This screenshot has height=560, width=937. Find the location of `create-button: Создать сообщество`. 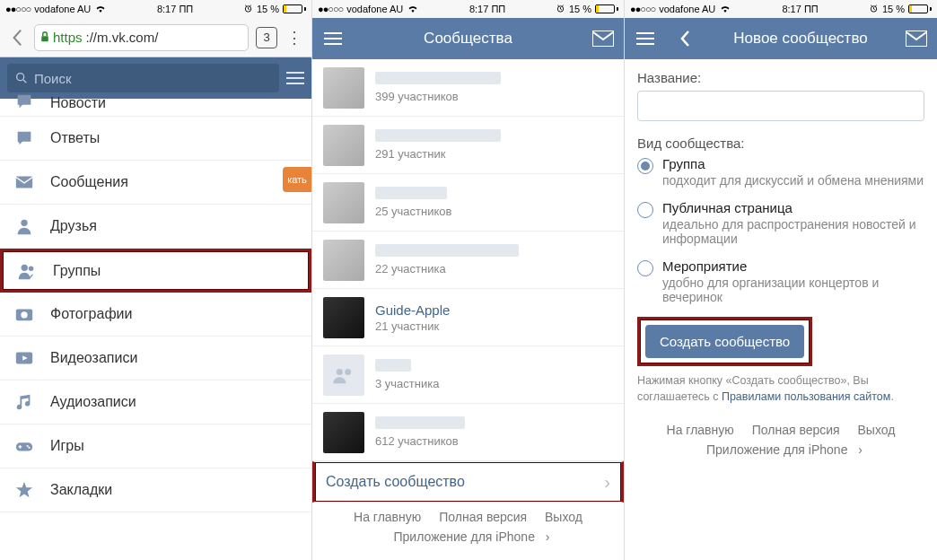

create-button: Создать сообщество is located at coordinates (725, 341).